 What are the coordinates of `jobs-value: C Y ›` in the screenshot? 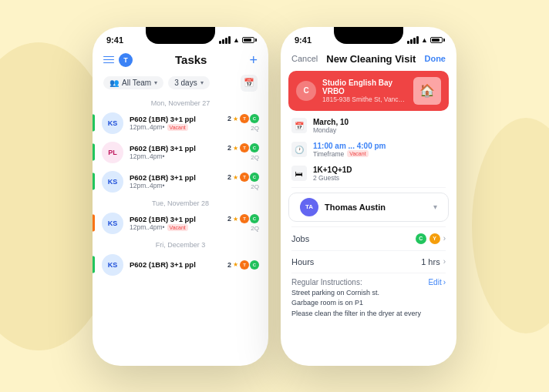 It's located at (430, 239).